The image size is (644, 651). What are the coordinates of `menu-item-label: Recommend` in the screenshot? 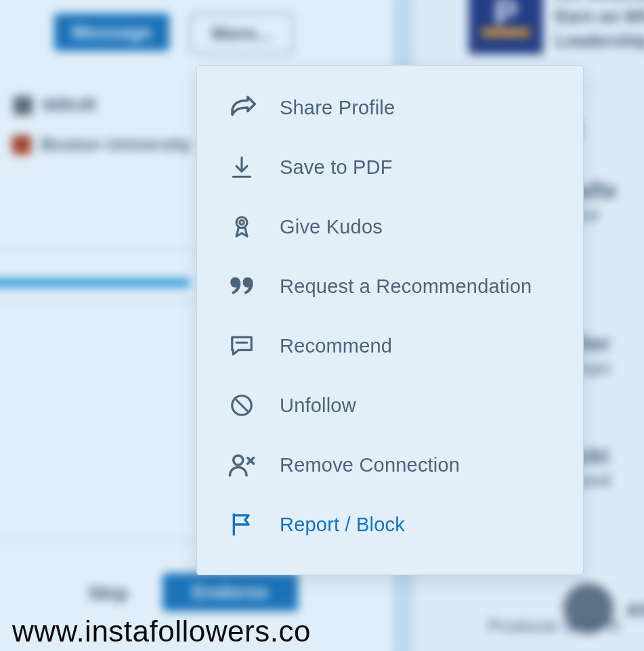 It's located at (336, 346).